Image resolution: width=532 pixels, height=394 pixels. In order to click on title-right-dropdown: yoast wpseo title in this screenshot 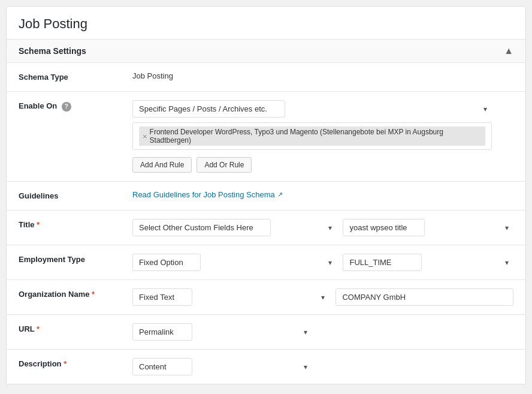, I will do `click(383, 228)`.